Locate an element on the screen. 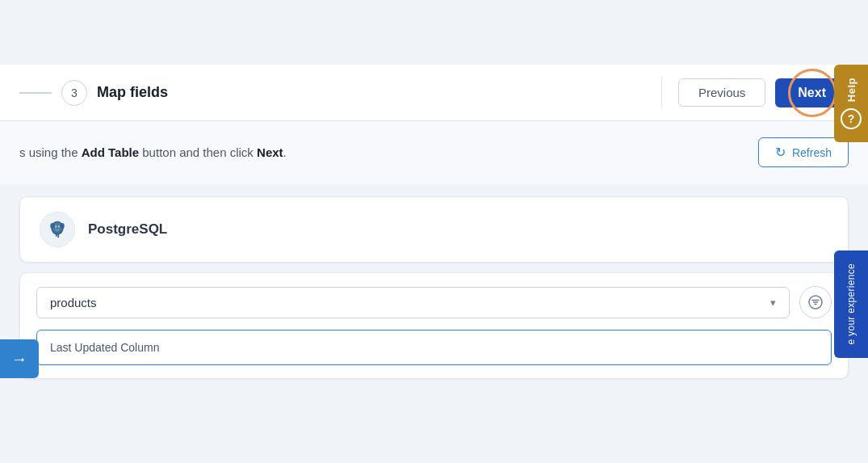  help-label: Help is located at coordinates (851, 90).